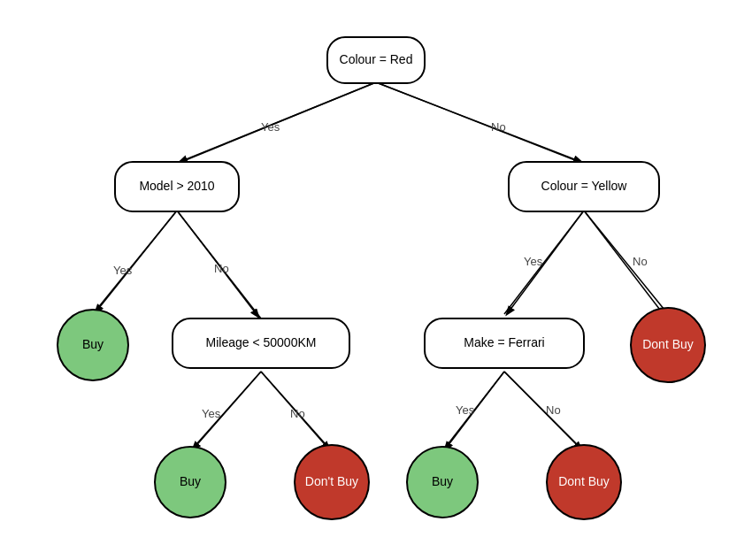 Image resolution: width=752 pixels, height=560 pixels. Describe the element at coordinates (504, 342) in the screenshot. I see `node-ferrari-label: Make = Ferrari` at that location.